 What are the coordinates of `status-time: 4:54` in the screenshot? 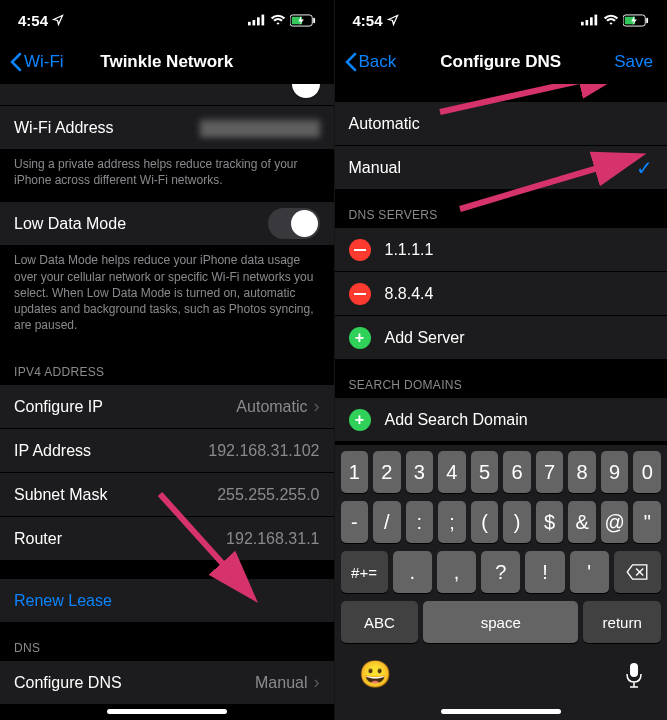 It's located at (33, 20).